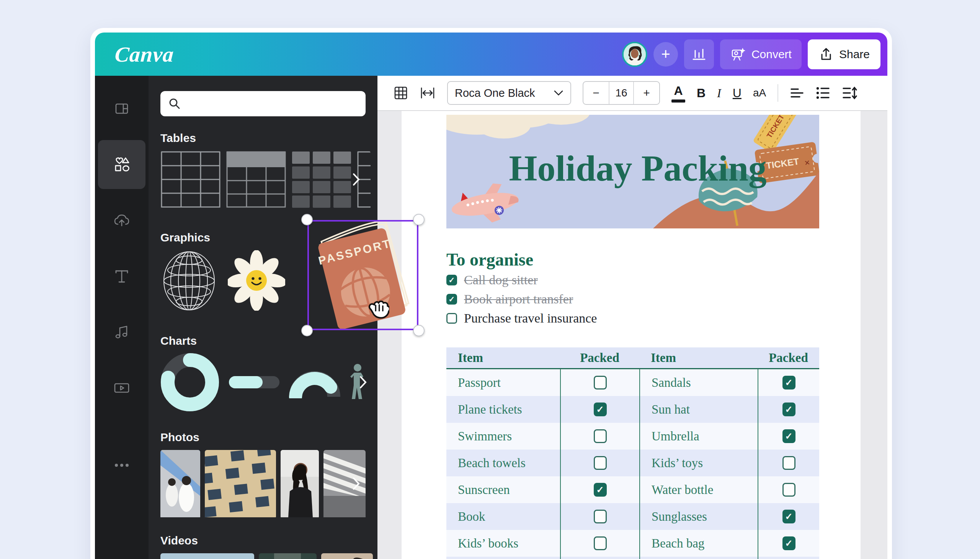 The height and width of the screenshot is (559, 980). Describe the element at coordinates (647, 93) in the screenshot. I see `font-size-increase-button: +` at that location.